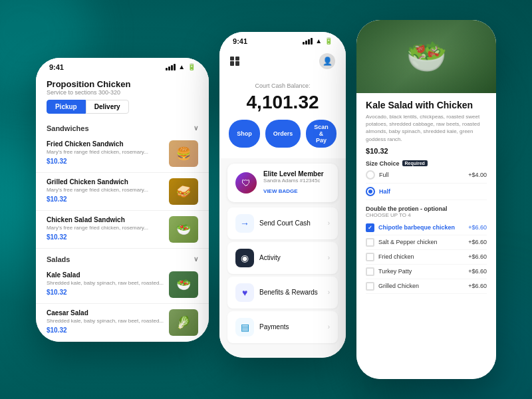 The width and height of the screenshot is (532, 399). I want to click on protein-turkey-checkbox, so click(370, 271).